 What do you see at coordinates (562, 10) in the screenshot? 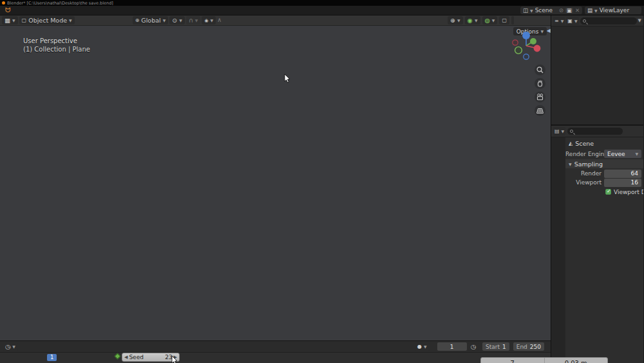
I see `pin-icon: ⊘` at bounding box center [562, 10].